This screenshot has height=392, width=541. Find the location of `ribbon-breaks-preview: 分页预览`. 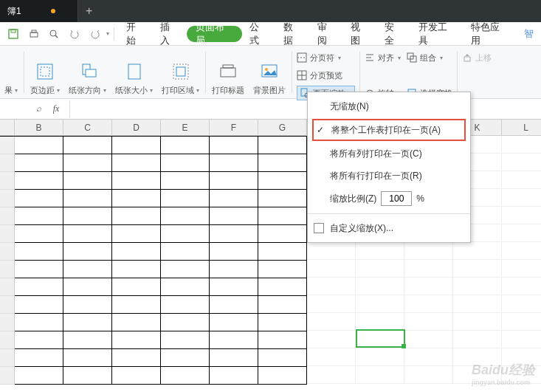

ribbon-breaks-preview: 分页预览 is located at coordinates (326, 75).